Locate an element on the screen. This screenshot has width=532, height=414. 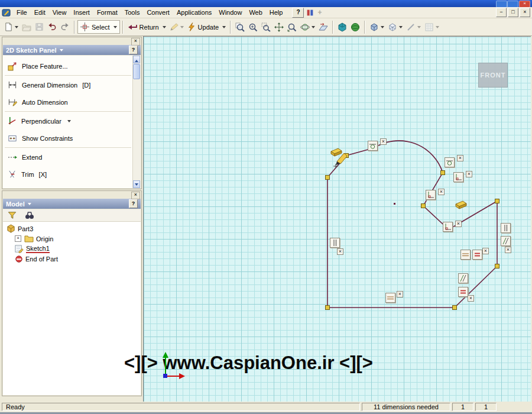
orbit-button is located at coordinates (307, 27).